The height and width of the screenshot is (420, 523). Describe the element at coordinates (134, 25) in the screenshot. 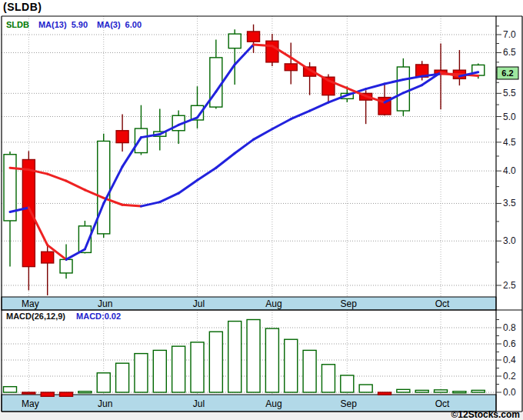

I see `ma3-value: 6.00` at that location.